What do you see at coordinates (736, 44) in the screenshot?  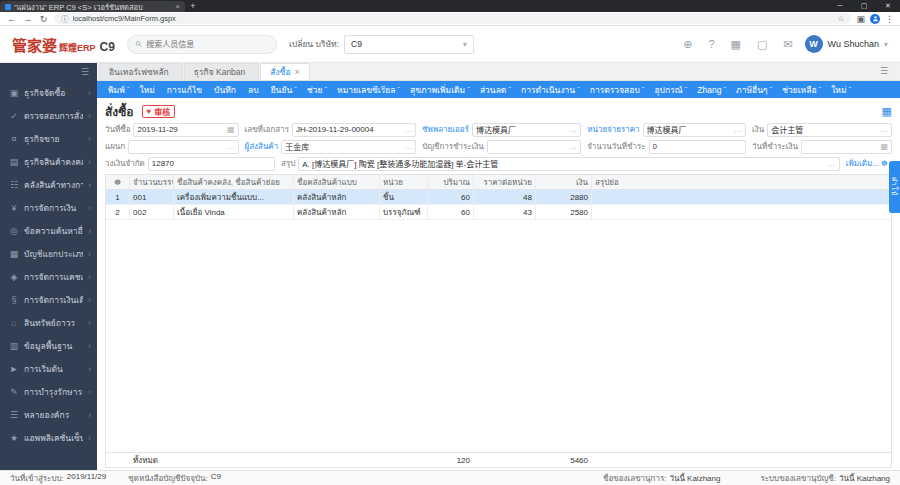 I see `apps-grid-icon: ▦` at bounding box center [736, 44].